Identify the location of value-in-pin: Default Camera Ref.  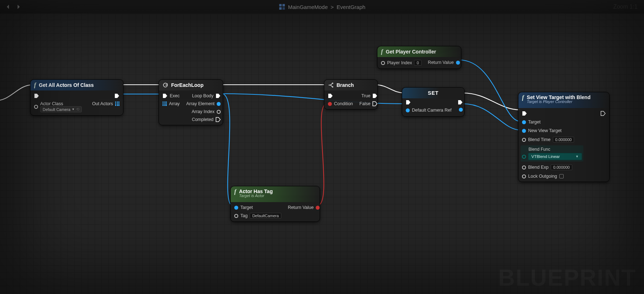
(428, 110).